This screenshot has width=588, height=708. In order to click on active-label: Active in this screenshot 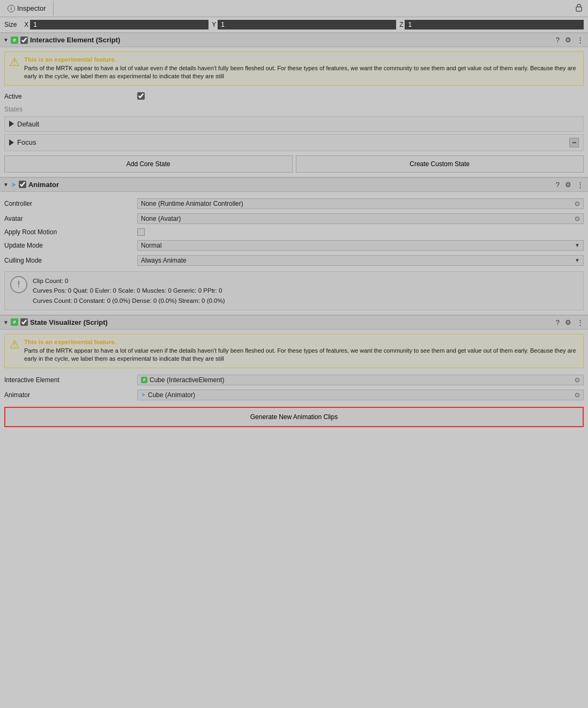, I will do `click(69, 96)`.